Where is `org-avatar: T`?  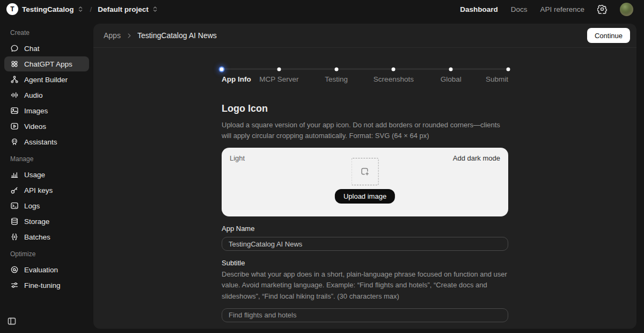 org-avatar: T is located at coordinates (12, 9).